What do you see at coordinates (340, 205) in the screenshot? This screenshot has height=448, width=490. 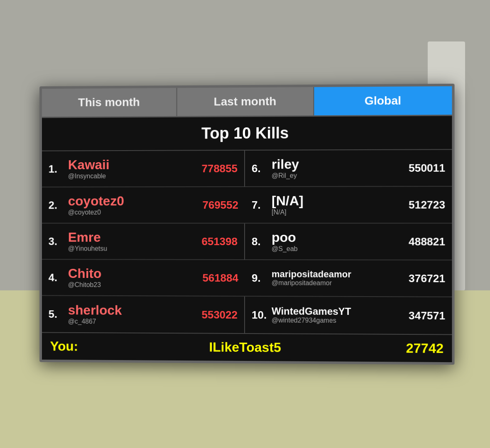 I see `player-info-7: [N/A] [N/A]` at bounding box center [340, 205].